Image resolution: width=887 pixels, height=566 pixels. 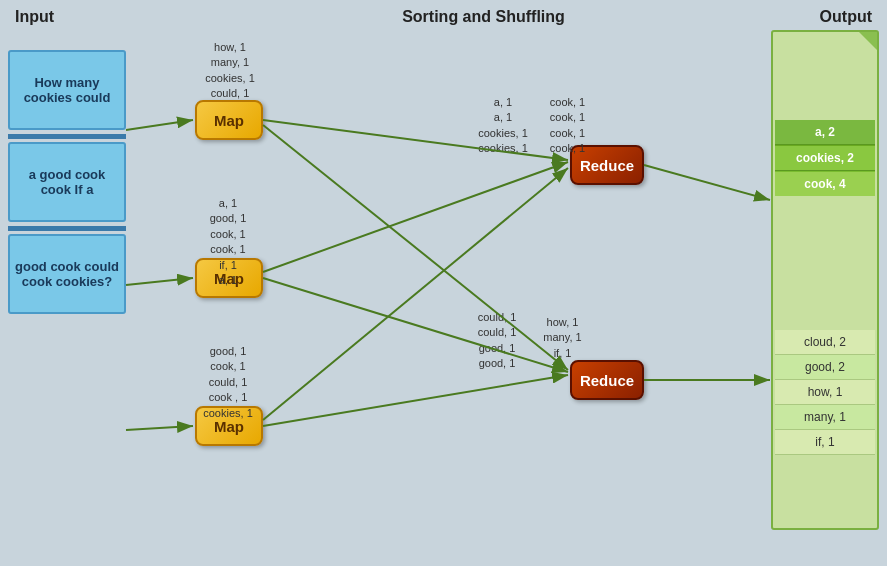 I want to click on map-box-1: Map, so click(x=229, y=120).